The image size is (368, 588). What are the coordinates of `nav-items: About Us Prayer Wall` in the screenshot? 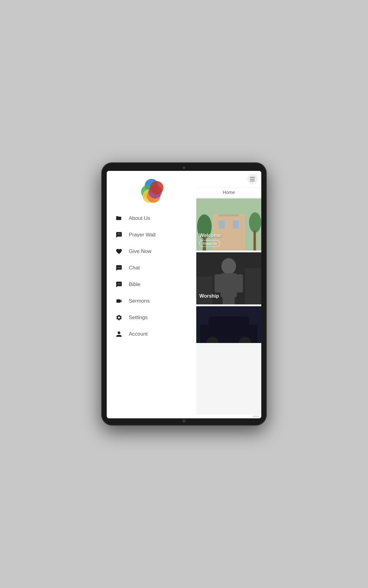 It's located at (151, 276).